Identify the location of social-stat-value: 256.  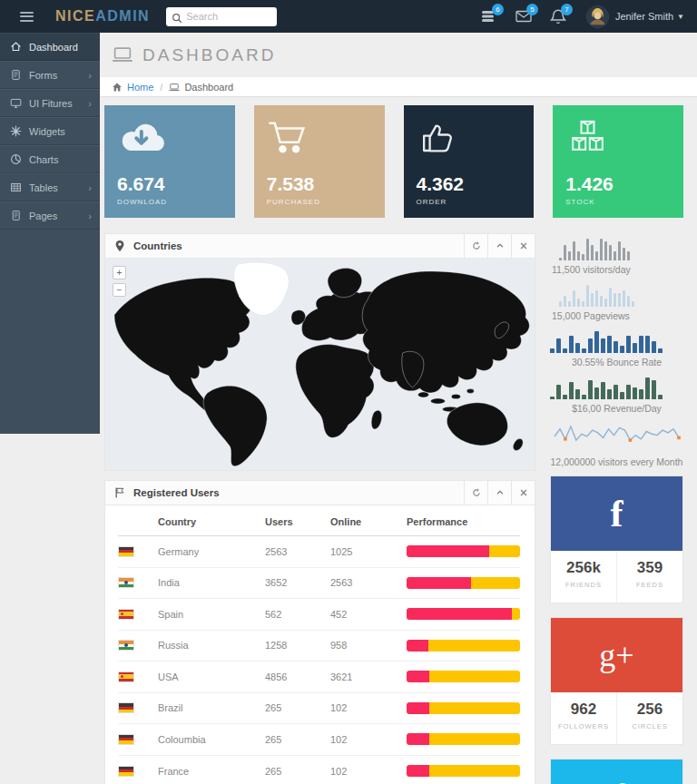
(650, 710).